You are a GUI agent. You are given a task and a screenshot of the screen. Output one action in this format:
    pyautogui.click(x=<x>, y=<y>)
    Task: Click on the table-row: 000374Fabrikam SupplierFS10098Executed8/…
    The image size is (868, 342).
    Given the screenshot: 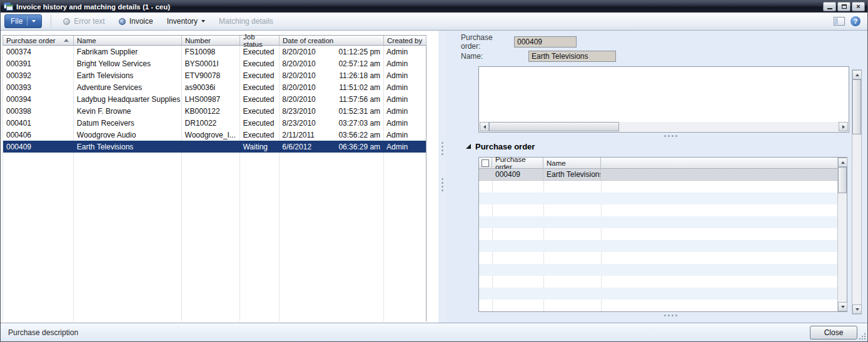 What is the action you would take?
    pyautogui.click(x=214, y=51)
    